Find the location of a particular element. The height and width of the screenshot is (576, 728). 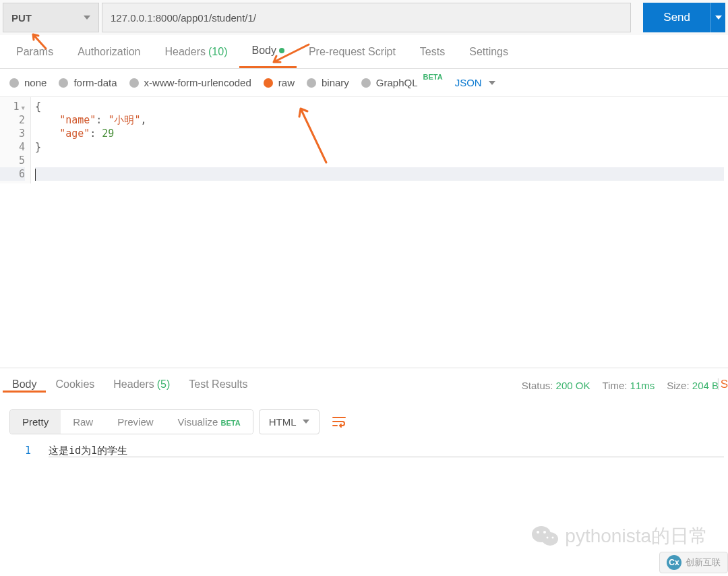

cursor-icon is located at coordinates (35, 175).